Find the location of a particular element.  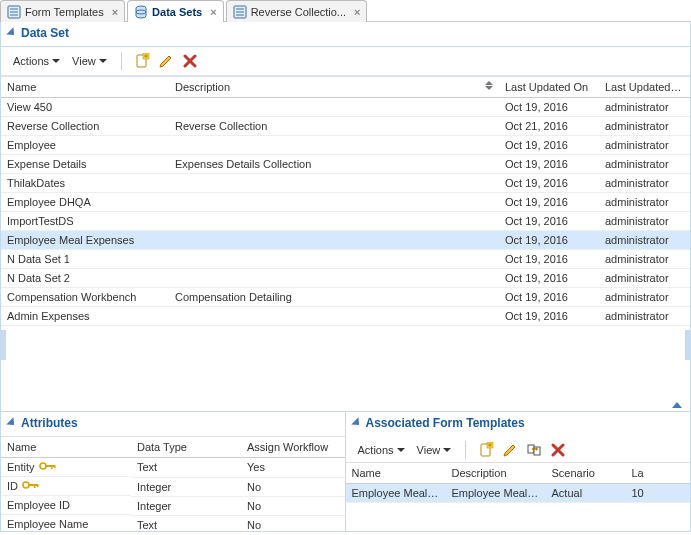

table-row: IDIntegerNo is located at coordinates (173, 486).